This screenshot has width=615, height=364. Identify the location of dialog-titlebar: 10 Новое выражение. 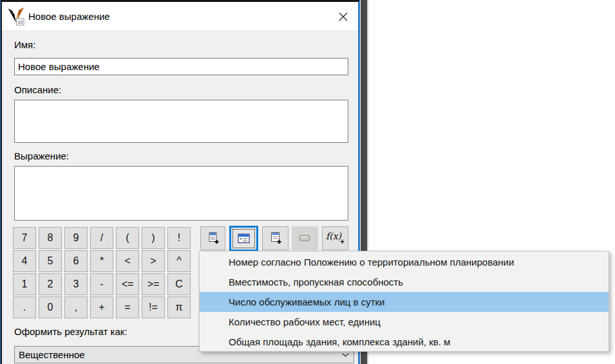
(180, 16).